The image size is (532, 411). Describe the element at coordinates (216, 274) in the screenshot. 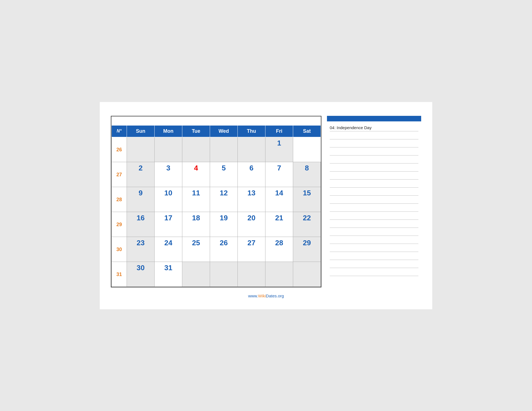

I see `calendar-week-row: 313031` at that location.